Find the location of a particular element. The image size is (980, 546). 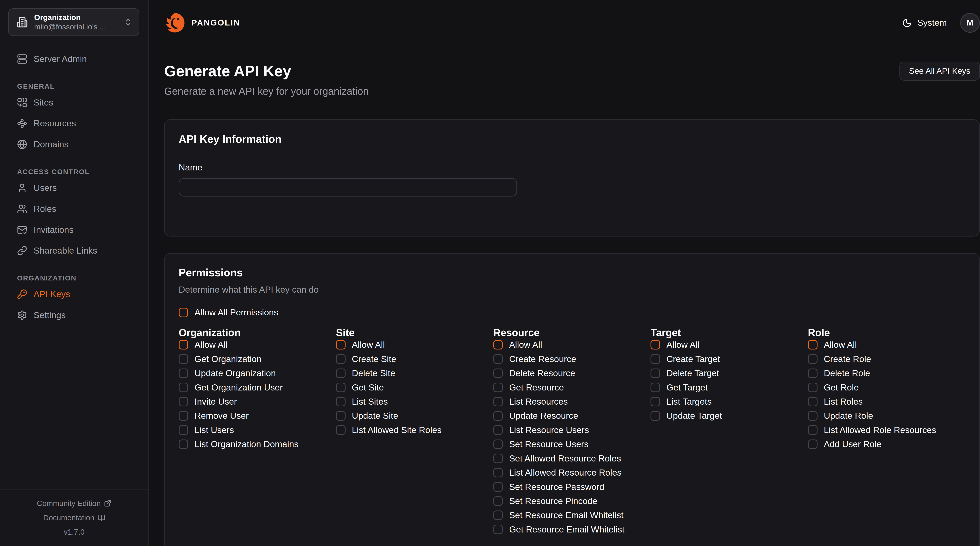

org-selector: Organization milo@fossorial.io's ... is located at coordinates (74, 22).